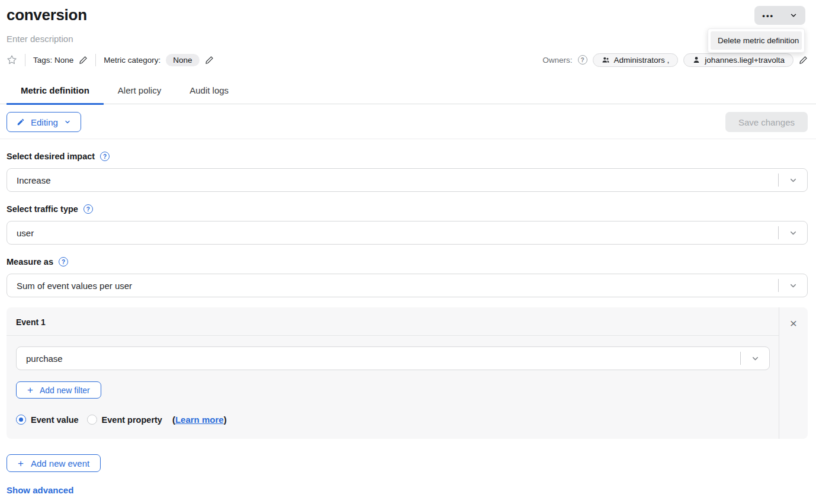  What do you see at coordinates (408, 122) in the screenshot?
I see `edit-toolbar: Editing Save changes` at bounding box center [408, 122].